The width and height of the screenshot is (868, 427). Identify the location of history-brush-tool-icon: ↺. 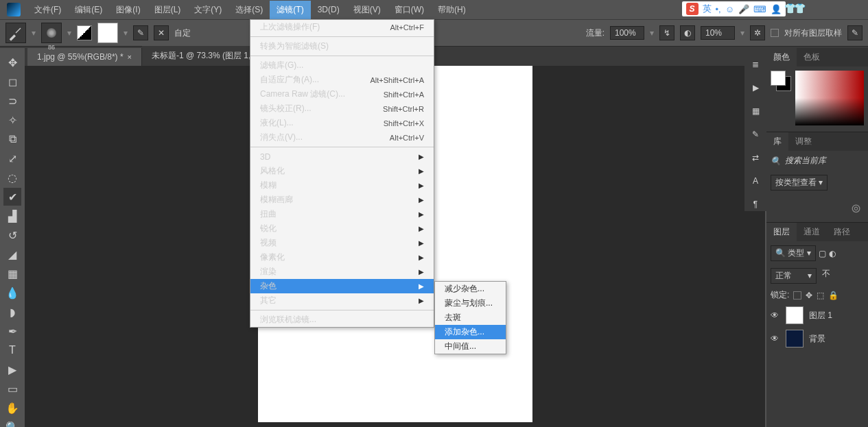
(12, 235).